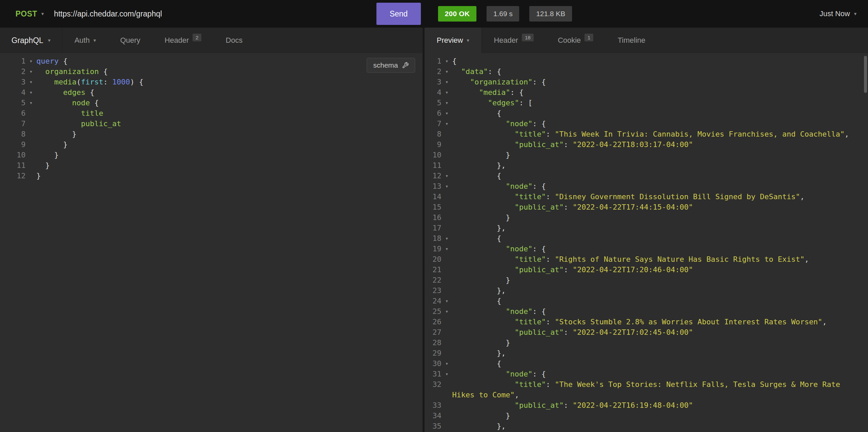  Describe the element at coordinates (660, 405) in the screenshot. I see `code-text: "public_at": "2022-04-22T16:19:48-04:00"` at that location.